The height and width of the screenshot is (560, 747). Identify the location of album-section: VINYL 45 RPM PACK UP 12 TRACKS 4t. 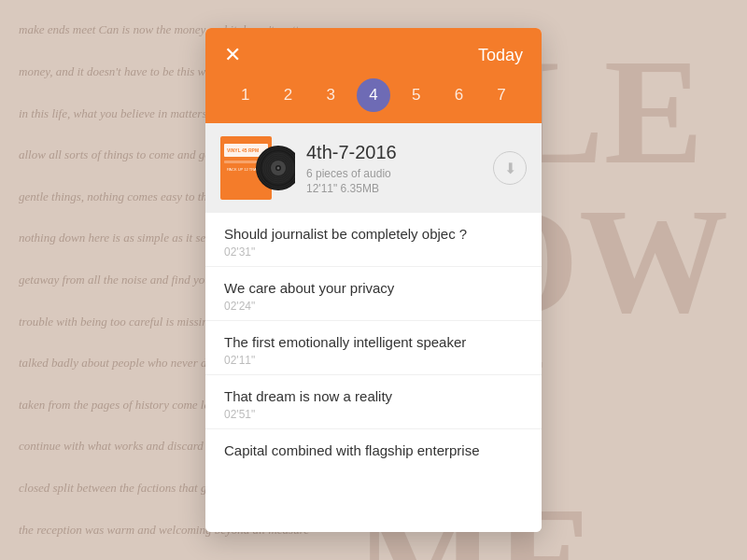
(374, 168).